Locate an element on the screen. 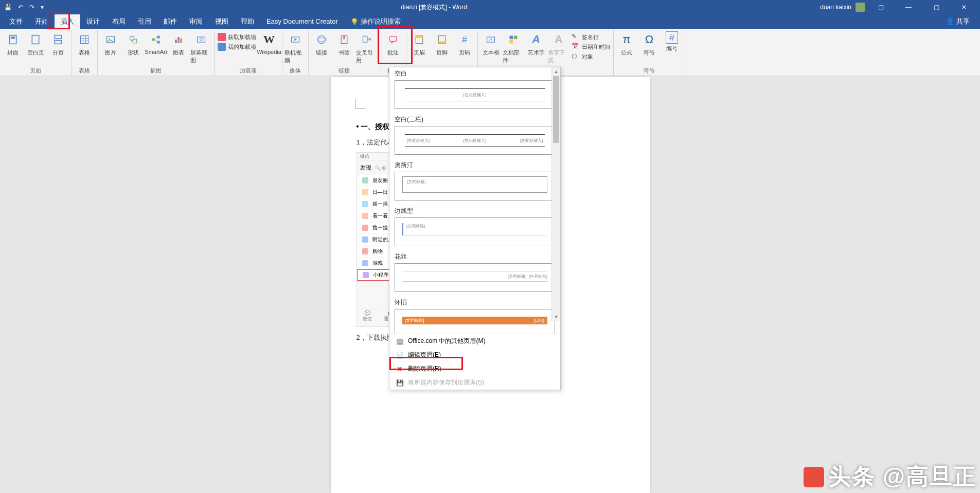  redo-icon: ↷ is located at coordinates (32, 7).